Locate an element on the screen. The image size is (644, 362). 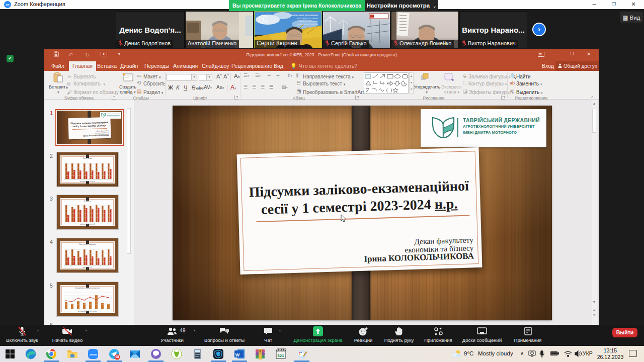
svg-text: Успішність is located at coordinates (88, 201).